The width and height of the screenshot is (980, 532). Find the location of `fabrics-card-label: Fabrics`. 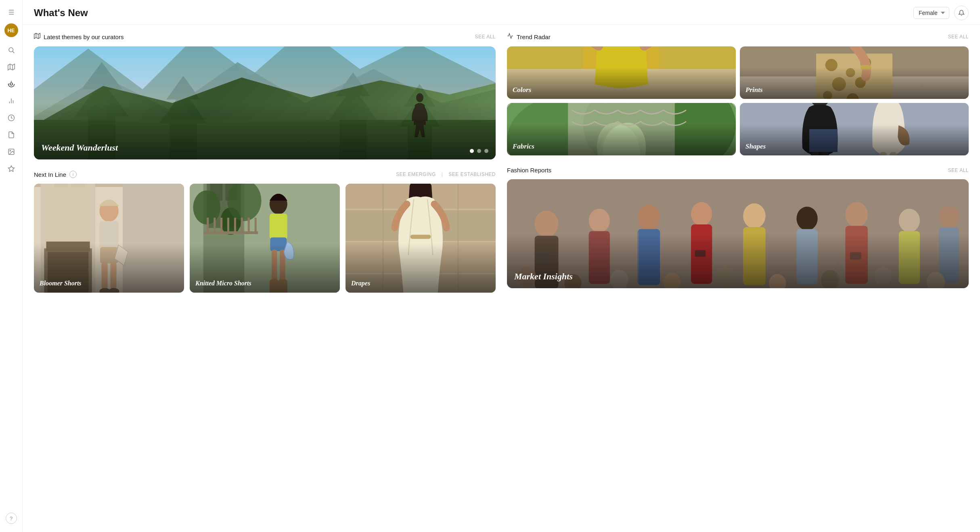

fabrics-card-label: Fabrics is located at coordinates (524, 147).